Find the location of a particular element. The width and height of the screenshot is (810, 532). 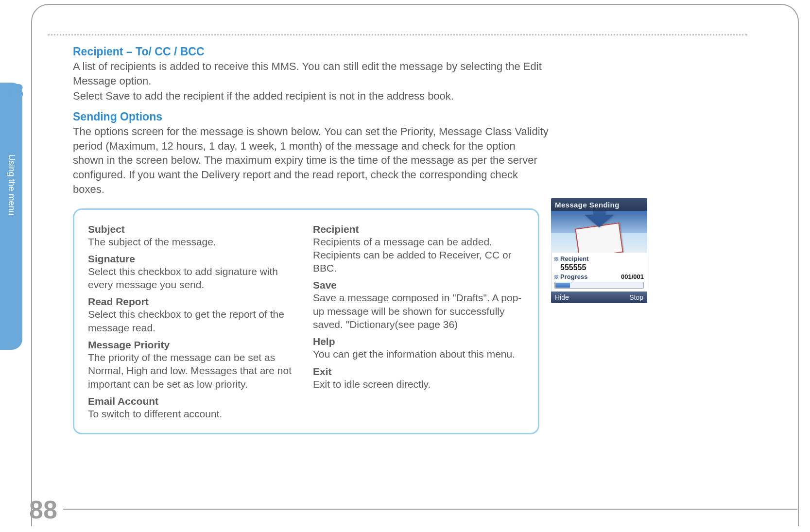

progress-label: Progress is located at coordinates (571, 277).